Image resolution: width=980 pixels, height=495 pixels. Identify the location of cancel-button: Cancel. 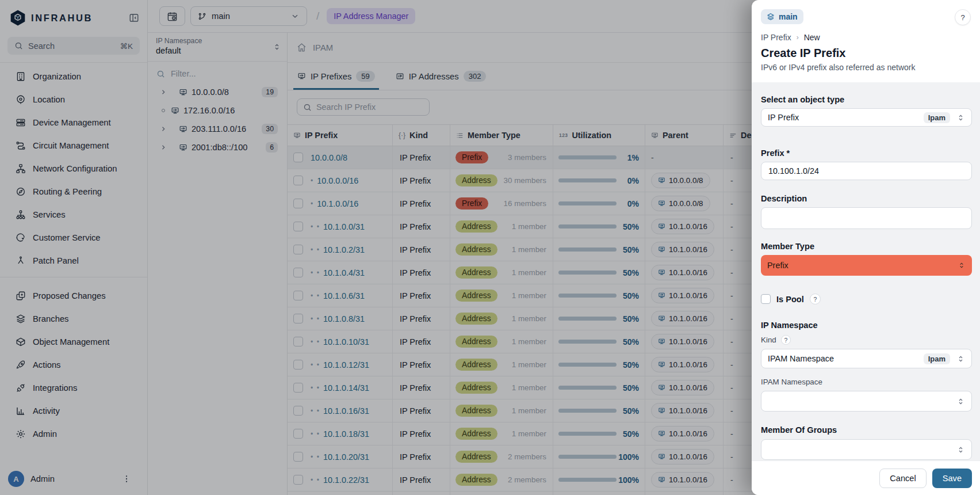
(903, 478).